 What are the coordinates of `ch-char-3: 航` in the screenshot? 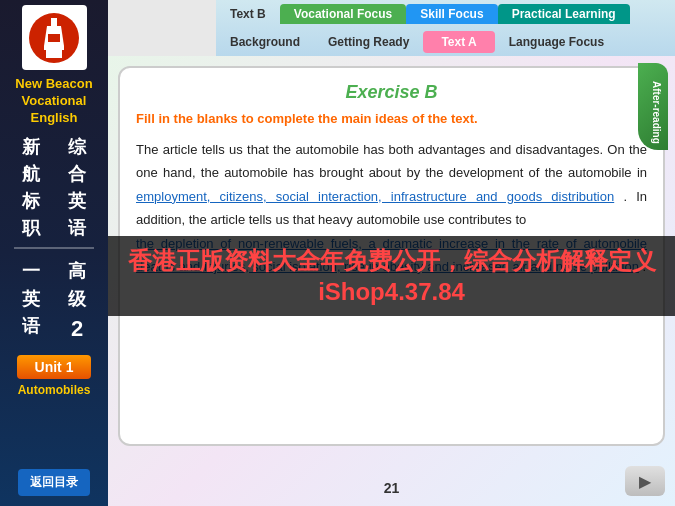 It's located at (31, 174).